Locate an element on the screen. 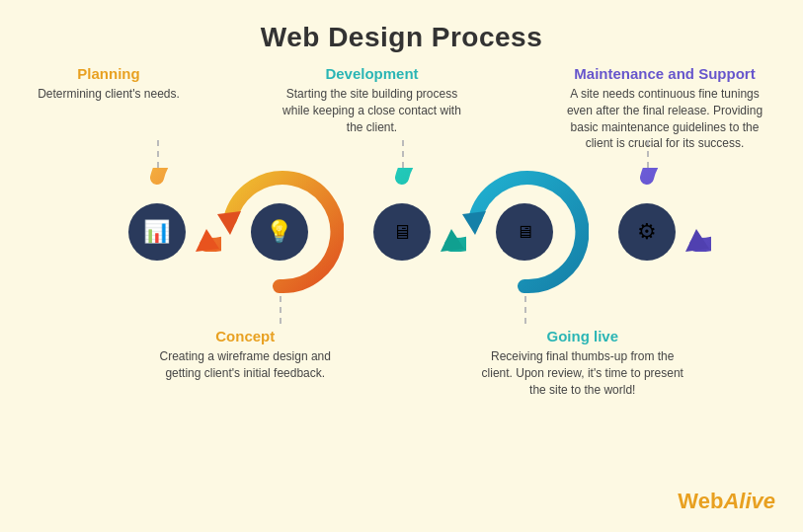 The image size is (803, 532). maintenance-title: Maintenance and Support is located at coordinates (665, 73).